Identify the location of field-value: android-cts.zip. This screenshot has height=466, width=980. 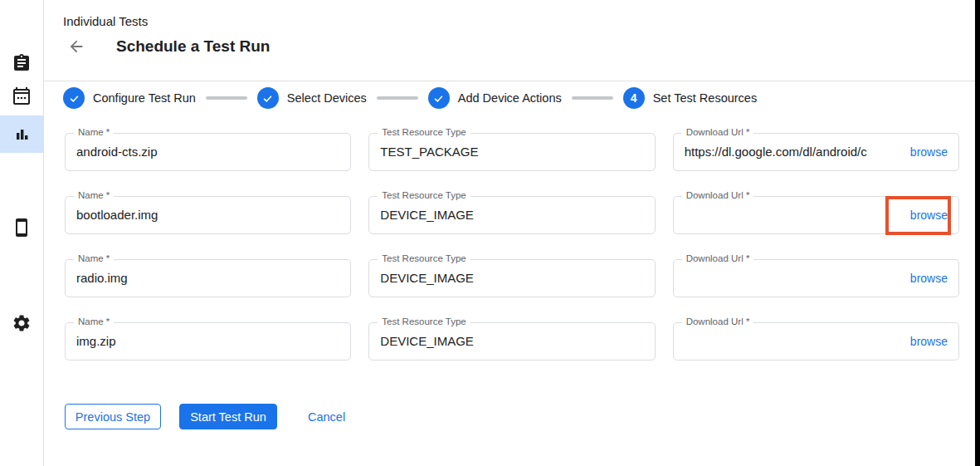
(207, 152).